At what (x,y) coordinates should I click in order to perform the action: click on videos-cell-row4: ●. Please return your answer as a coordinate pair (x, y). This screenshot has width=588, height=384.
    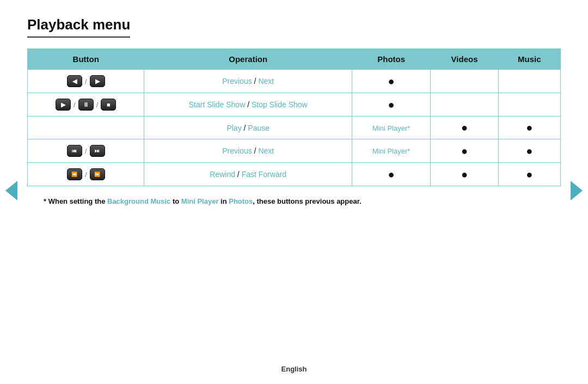
    Looking at the image, I should click on (464, 151).